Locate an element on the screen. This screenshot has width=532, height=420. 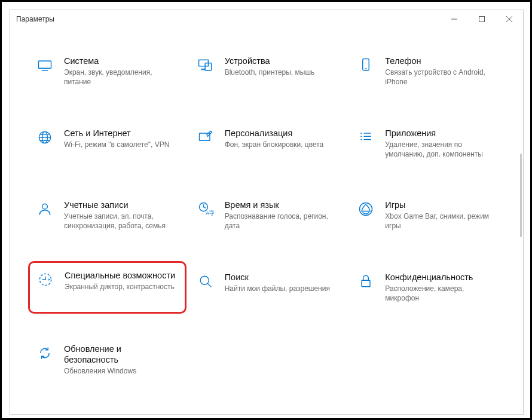
apps-icon is located at coordinates (366, 137).